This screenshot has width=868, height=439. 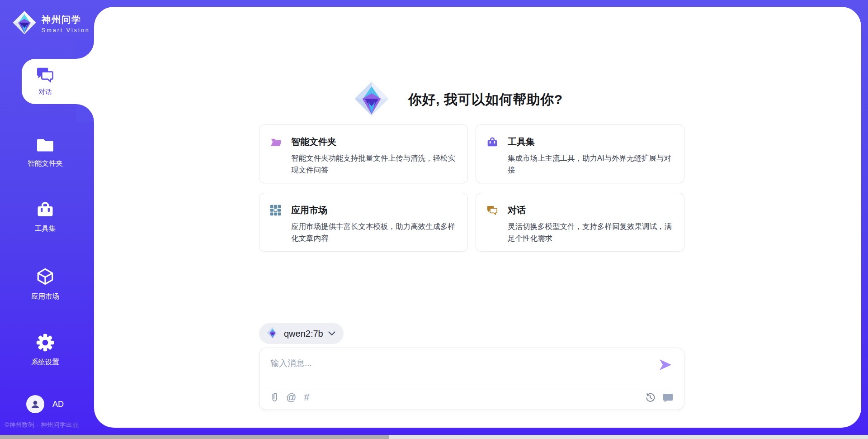 I want to click on avatar, so click(x=35, y=404).